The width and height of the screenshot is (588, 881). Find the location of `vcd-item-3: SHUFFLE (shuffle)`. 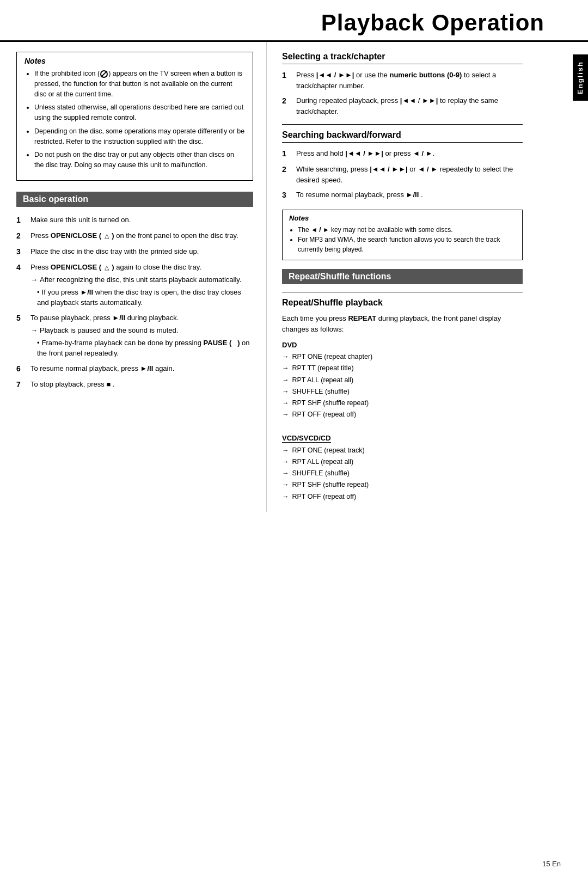

vcd-item-3: SHUFFLE (shuffle) is located at coordinates (402, 474).